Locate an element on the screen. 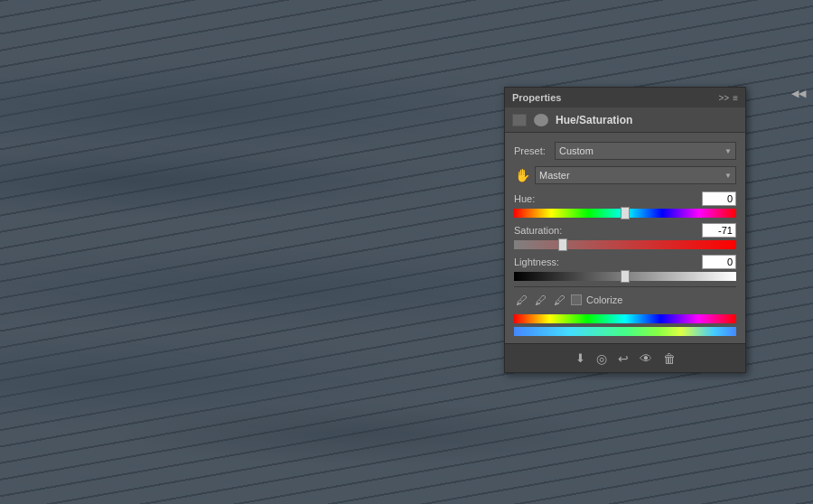 Image resolution: width=813 pixels, height=504 pixels. panel-subheader: Hue/Saturation is located at coordinates (625, 120).